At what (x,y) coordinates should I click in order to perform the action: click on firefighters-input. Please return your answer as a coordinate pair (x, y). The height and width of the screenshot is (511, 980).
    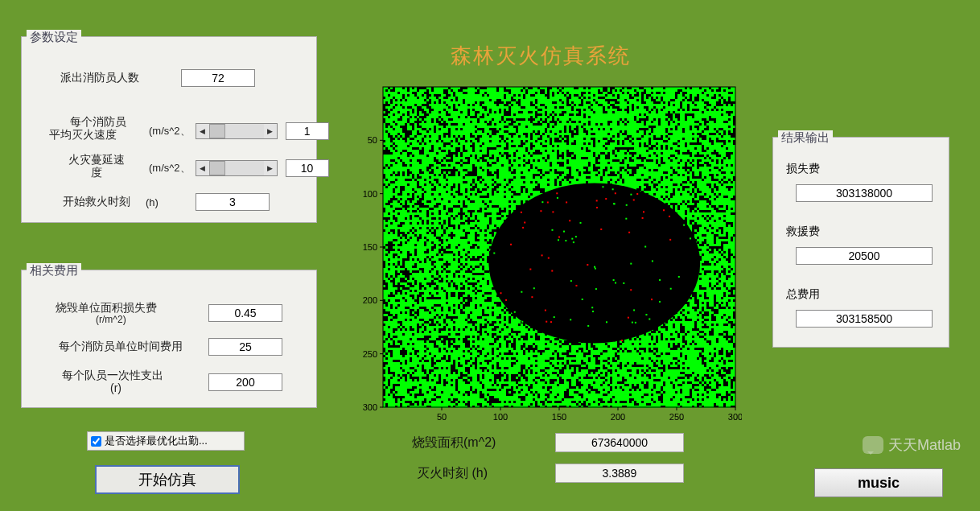
    Looking at the image, I should click on (218, 78).